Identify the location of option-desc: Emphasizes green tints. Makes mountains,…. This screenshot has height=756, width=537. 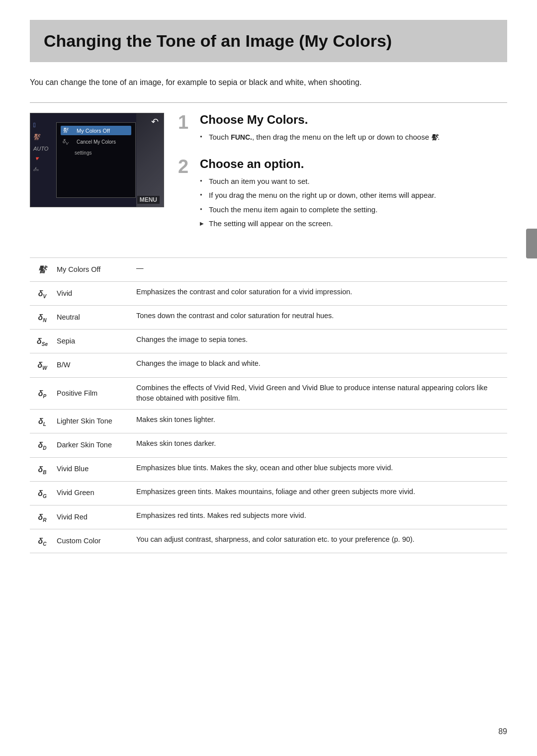
(319, 493).